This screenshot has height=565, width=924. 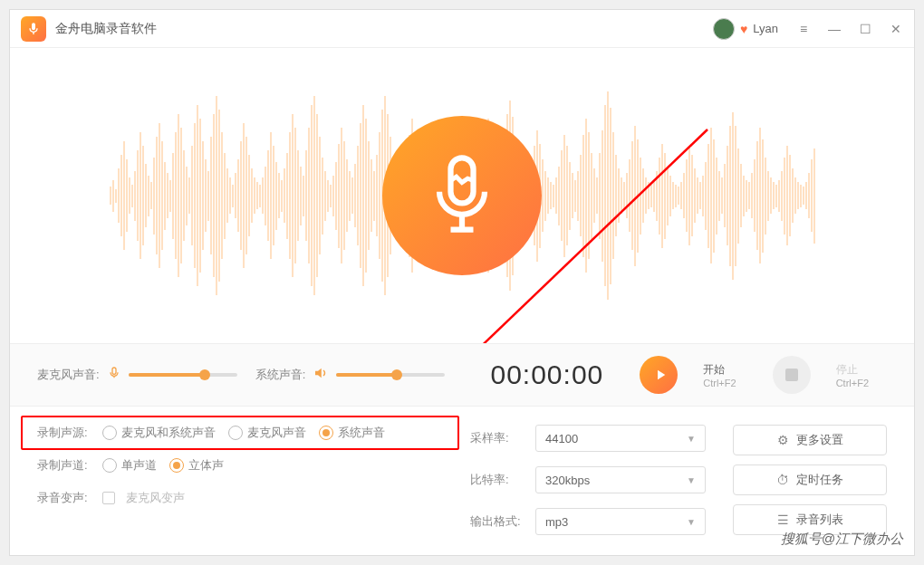 I want to click on source-label: 录制声源:, so click(x=64, y=433).